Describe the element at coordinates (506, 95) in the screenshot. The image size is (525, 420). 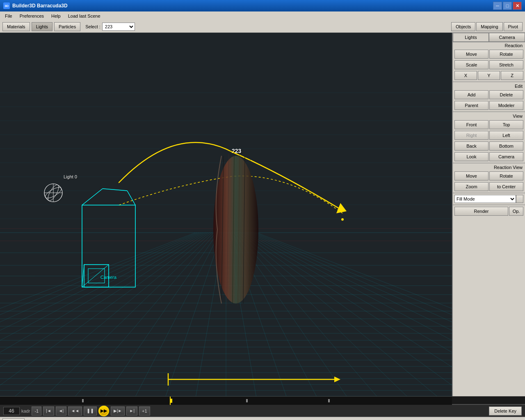
I see `delete-button: Delete` at that location.